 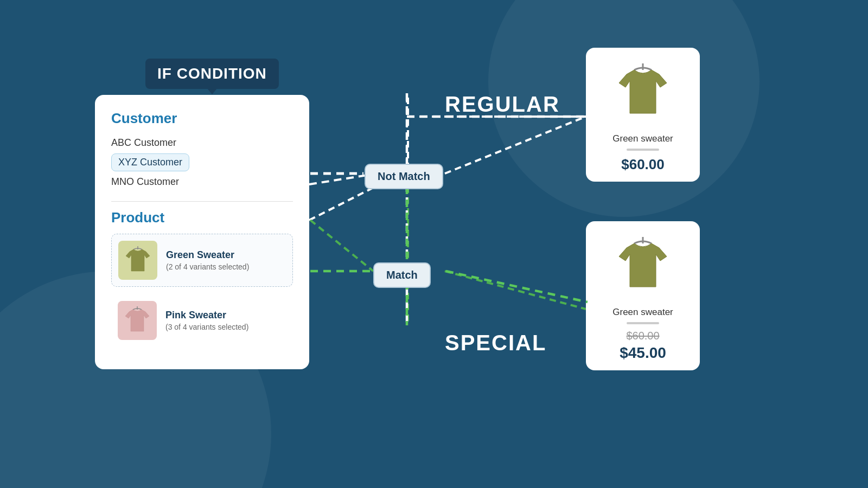 I want to click on pink-sweater-variants: (3 of 4 variants selected), so click(x=207, y=327).